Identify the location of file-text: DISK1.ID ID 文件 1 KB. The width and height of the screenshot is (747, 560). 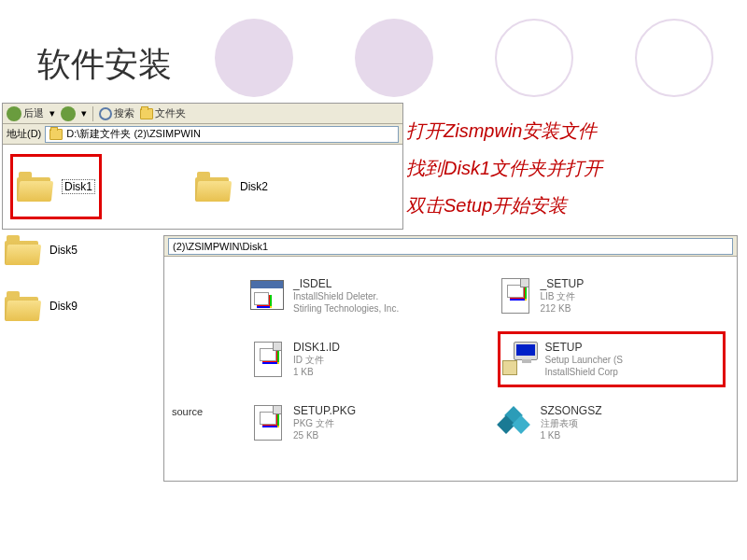
(317, 359).